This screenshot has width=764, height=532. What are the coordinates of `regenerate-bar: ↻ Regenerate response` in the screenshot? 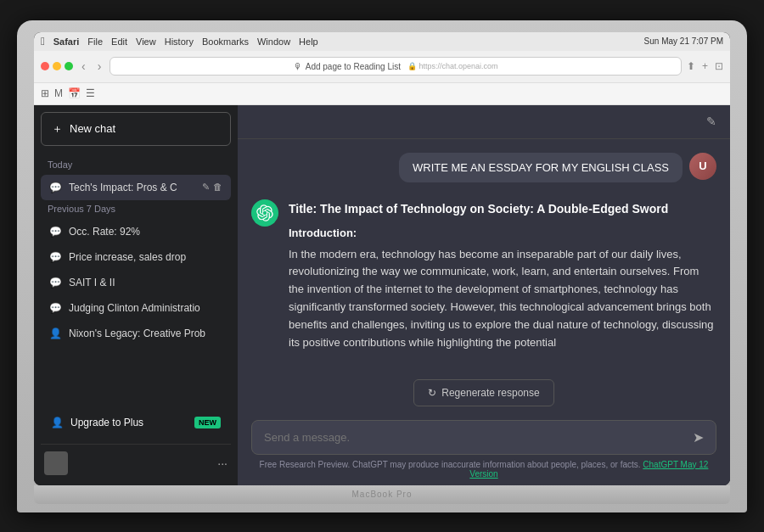 It's located at (484, 393).